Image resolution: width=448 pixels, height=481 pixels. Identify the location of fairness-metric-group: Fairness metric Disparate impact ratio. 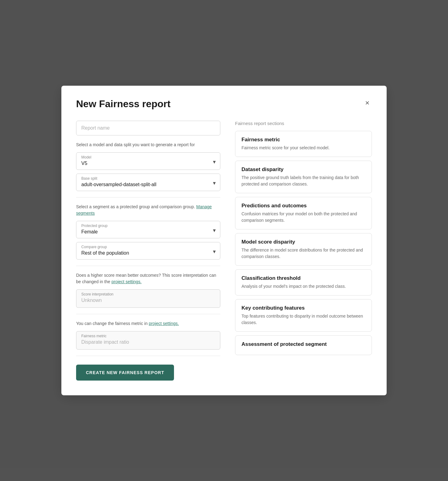
(148, 340).